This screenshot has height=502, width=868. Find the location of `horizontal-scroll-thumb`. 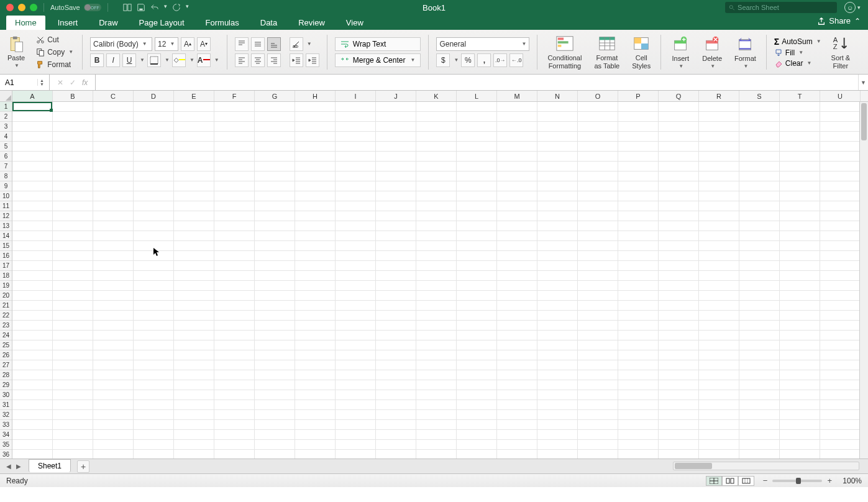

horizontal-scroll-thumb is located at coordinates (693, 466).